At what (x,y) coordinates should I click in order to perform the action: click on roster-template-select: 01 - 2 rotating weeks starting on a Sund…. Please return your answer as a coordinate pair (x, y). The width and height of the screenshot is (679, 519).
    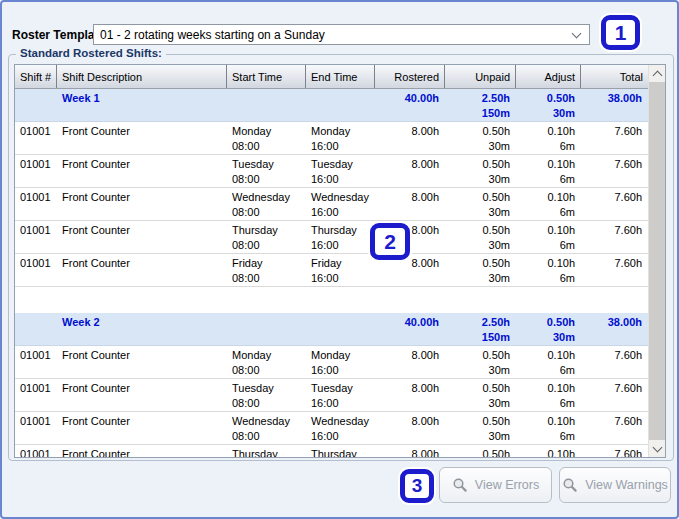
    Looking at the image, I should click on (342, 34).